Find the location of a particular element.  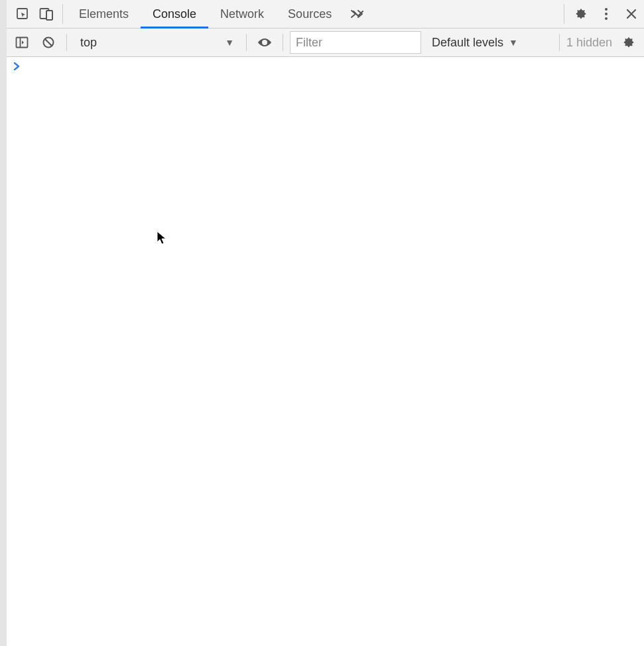

toggle-console-sidebar-icon is located at coordinates (22, 42).